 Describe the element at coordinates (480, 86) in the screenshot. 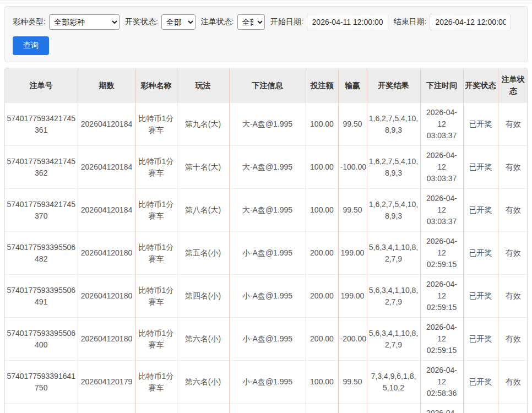

I see `column-header-draw-status: 开奖状态` at that location.